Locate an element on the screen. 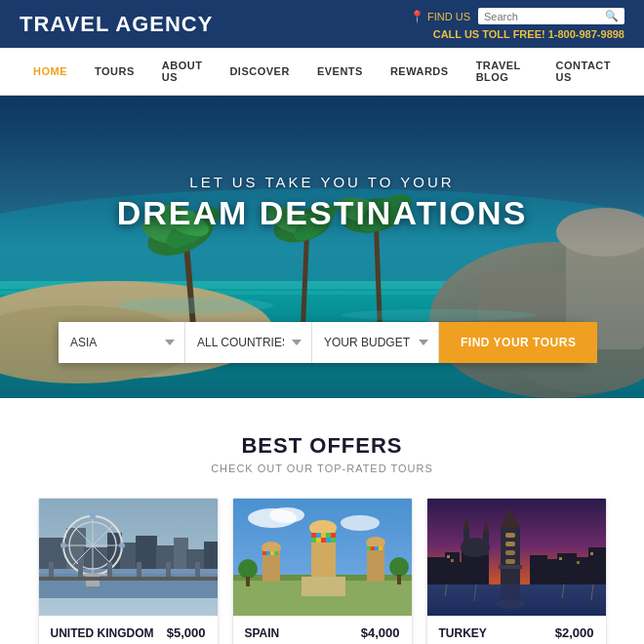 Image resolution: width=644 pixels, height=644 pixels. site-logo: TRAVEL AGENCY is located at coordinates (116, 24).